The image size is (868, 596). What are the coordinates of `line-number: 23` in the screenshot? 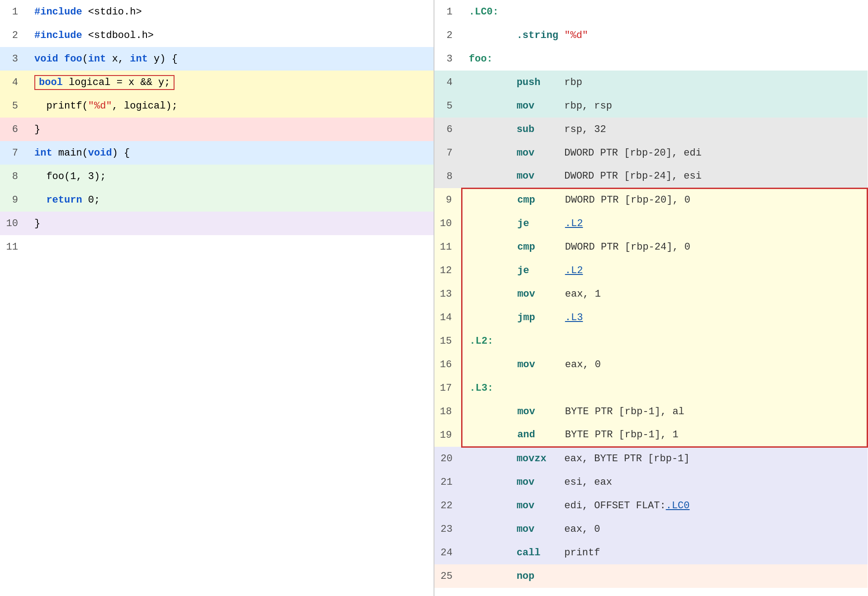 It's located at (448, 529).